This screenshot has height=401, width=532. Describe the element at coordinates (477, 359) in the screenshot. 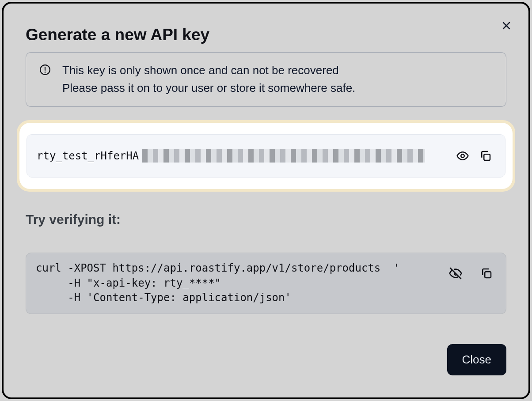

I see `close-button: Close` at that location.